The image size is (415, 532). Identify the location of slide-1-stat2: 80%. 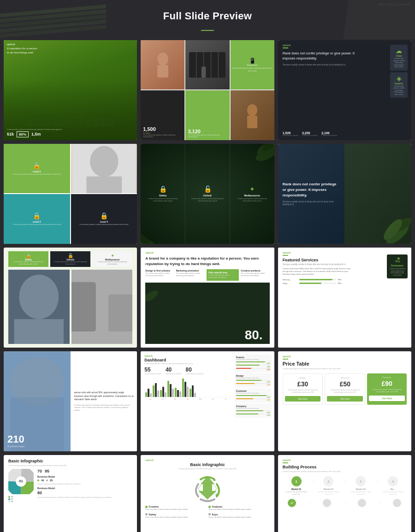
(23, 135).